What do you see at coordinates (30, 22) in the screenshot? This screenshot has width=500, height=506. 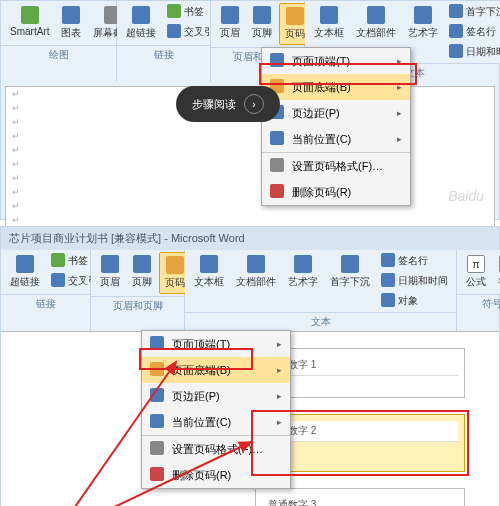 I see `smartart-button: SmartArt` at bounding box center [30, 22].